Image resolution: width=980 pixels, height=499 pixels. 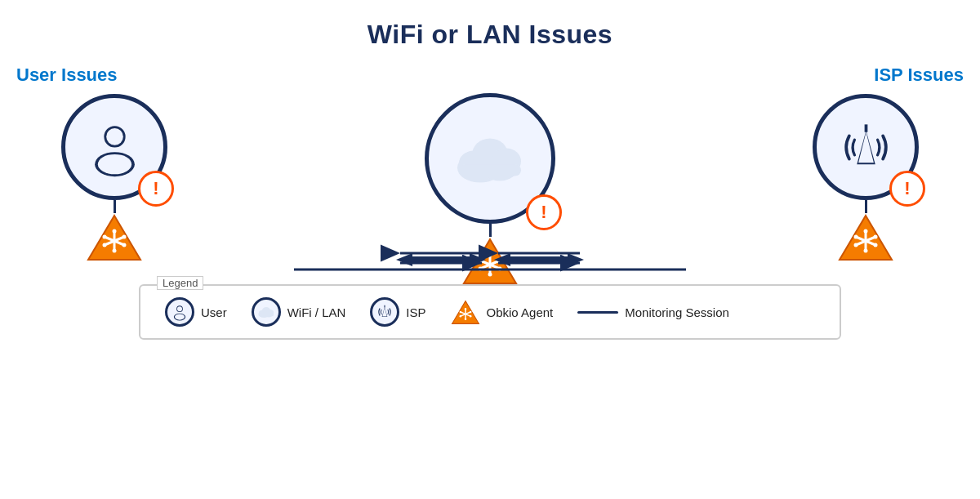 What do you see at coordinates (677, 312) in the screenshot?
I see `legend-session-label: Monitoring Session` at bounding box center [677, 312].